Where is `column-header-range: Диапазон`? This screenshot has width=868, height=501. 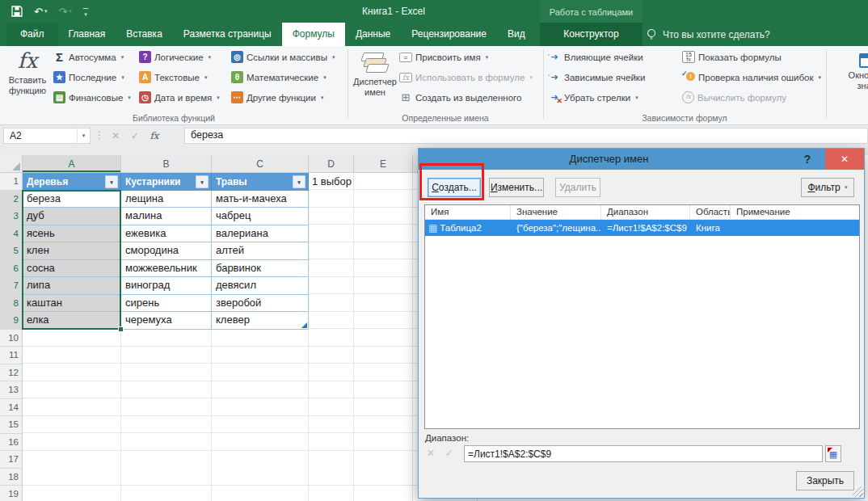 column-header-range: Диапазон is located at coordinates (646, 212).